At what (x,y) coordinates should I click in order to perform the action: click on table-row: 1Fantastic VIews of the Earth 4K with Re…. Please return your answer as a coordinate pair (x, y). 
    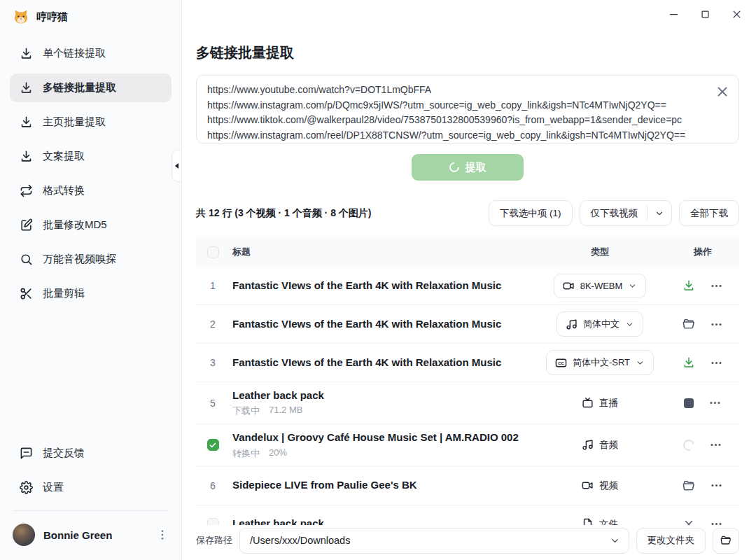
    Looking at the image, I should click on (468, 286).